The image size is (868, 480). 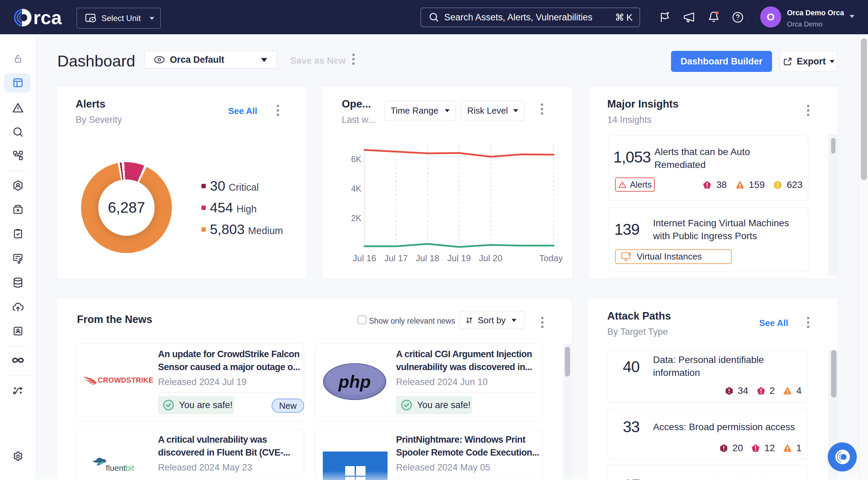 What do you see at coordinates (396, 258) in the screenshot?
I see `svg-text: Jul 17` at bounding box center [396, 258].